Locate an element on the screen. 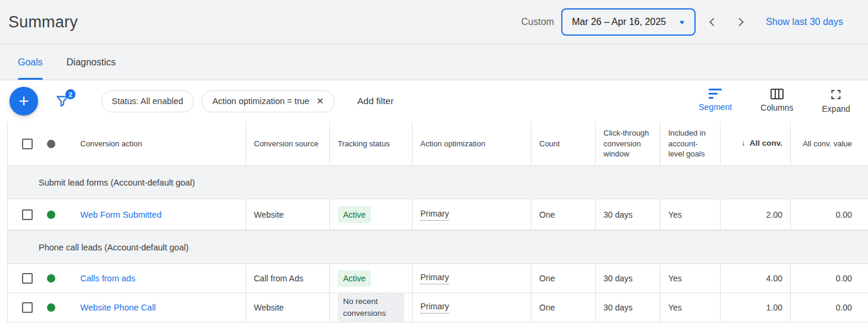 The height and width of the screenshot is (323, 868). header-label: Conversion action is located at coordinates (111, 144).